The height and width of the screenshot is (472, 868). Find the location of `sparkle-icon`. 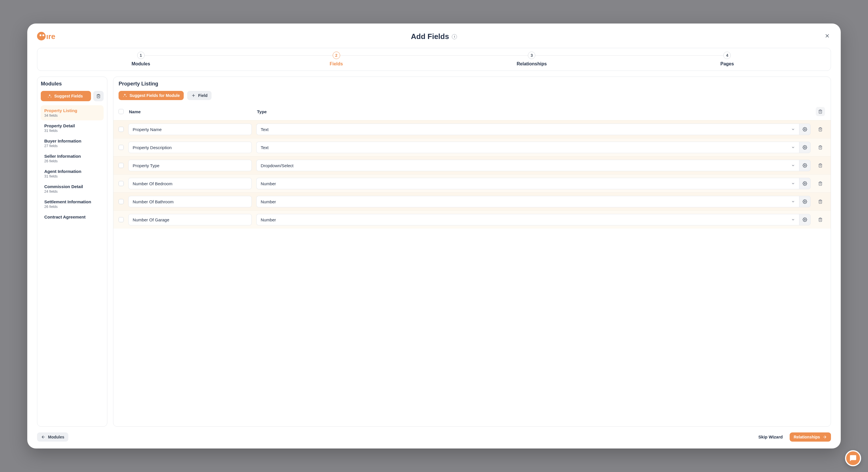

sparkle-icon is located at coordinates (125, 96).